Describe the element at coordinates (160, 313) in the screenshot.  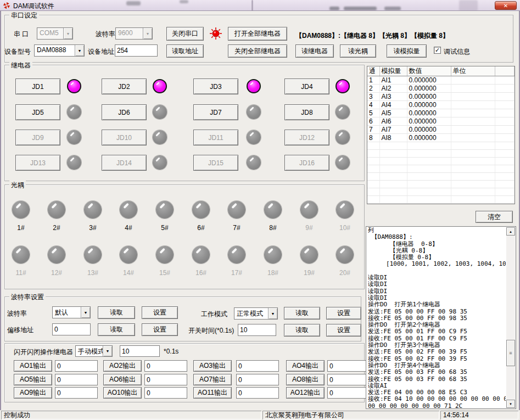
I see `baud-set-button: 设置` at that location.